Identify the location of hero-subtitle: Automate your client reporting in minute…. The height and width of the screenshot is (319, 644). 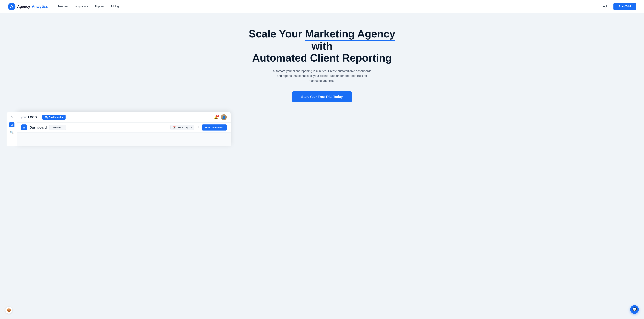
(322, 76).